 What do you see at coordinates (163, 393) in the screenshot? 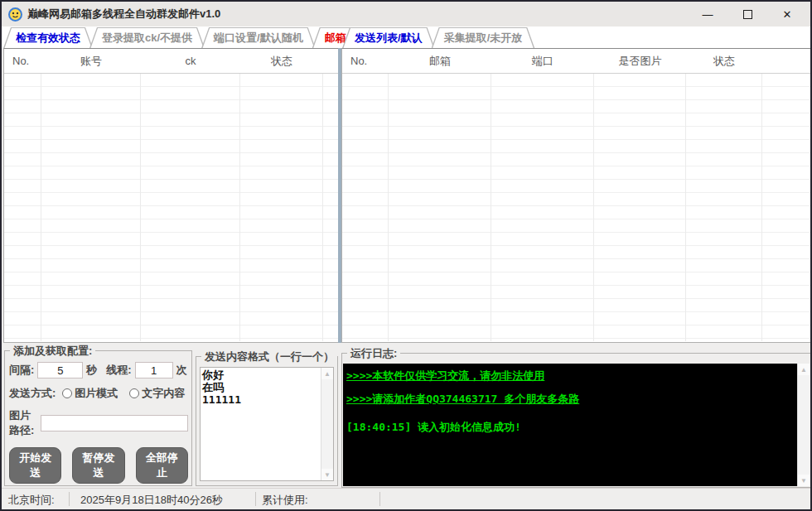
I see `text-mode-label: 文字内容` at bounding box center [163, 393].